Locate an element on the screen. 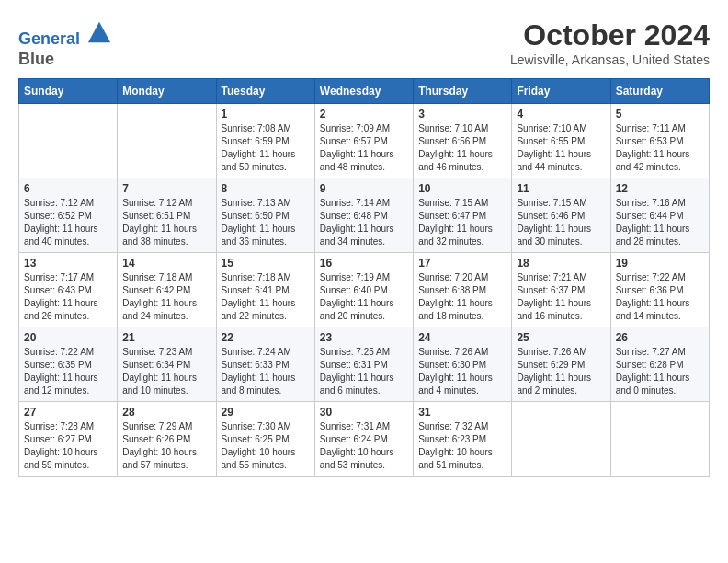 The width and height of the screenshot is (728, 563). day-info: Sunrise: 7:28 AMSunset: 6:27 PMDaylight:… is located at coordinates (68, 446).